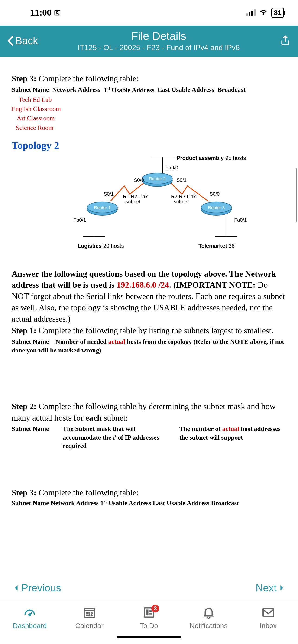 The height and width of the screenshot is (644, 298). What do you see at coordinates (149, 588) in the screenshot?
I see `pager: Previous Next` at bounding box center [149, 588].